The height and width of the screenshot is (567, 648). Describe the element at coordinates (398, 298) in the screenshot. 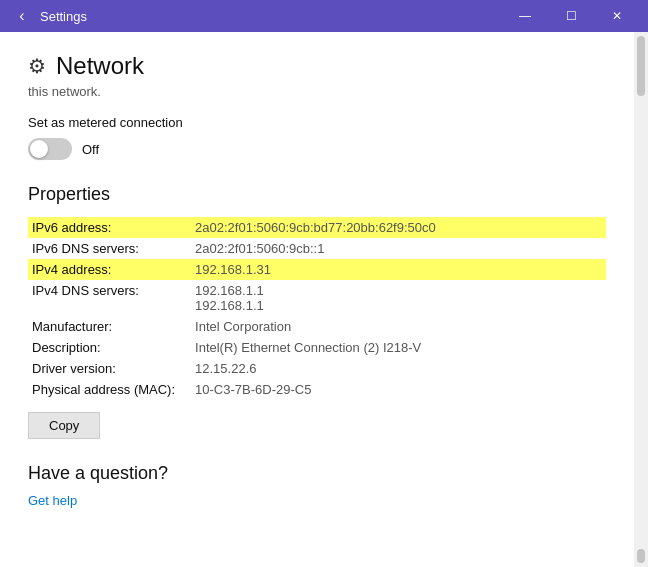

I see `prop-value: 192.168.1.1192.168.1.1` at that location.